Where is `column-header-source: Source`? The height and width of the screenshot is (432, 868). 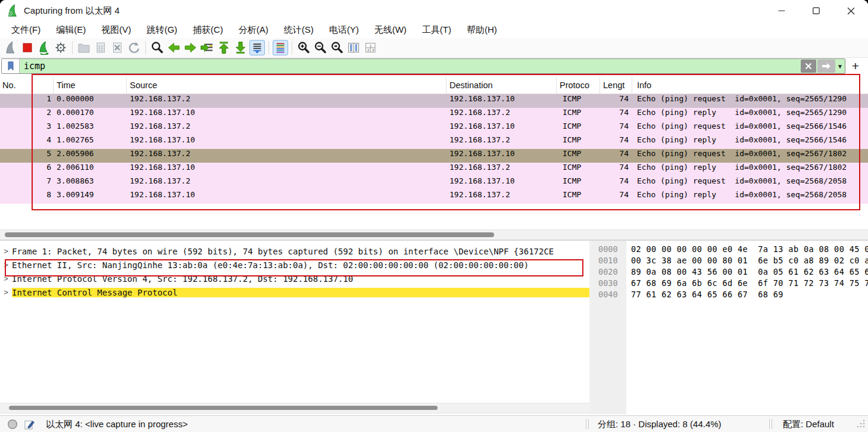
column-header-source: Source is located at coordinates (287, 85).